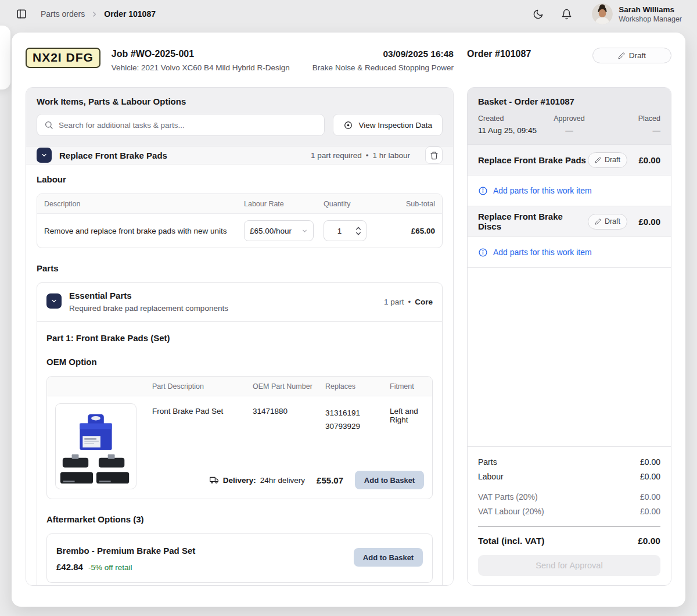 The image size is (697, 616). I want to click on basket-item-title: Replace Front Brake Discs, so click(533, 221).